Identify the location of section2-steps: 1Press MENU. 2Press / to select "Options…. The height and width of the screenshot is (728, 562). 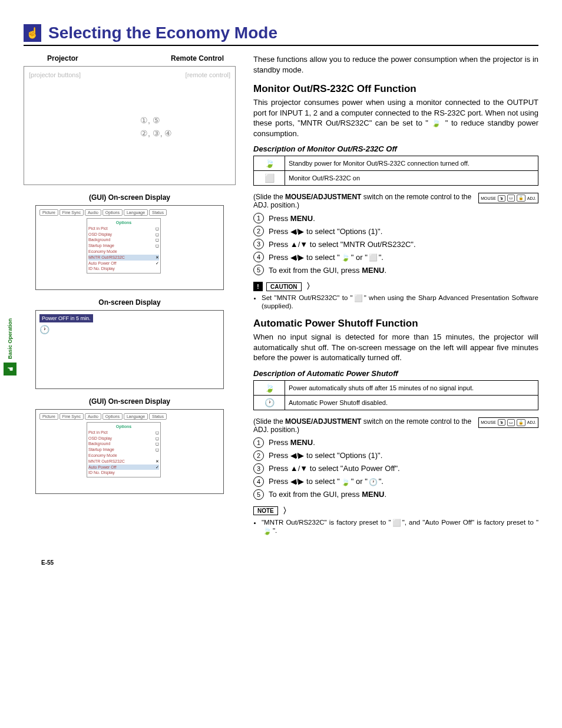
(396, 469).